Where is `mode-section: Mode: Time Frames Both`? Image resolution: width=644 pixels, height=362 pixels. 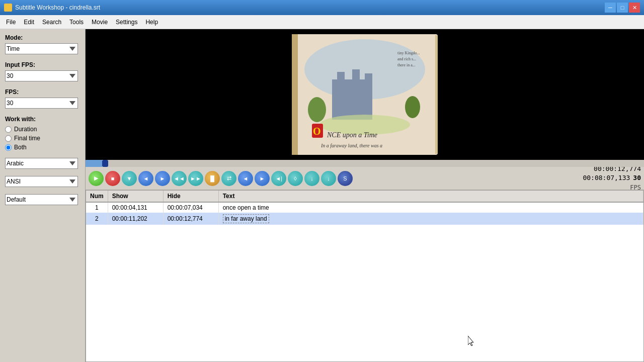
mode-section: Mode: Time Frames Both is located at coordinates (42, 44).